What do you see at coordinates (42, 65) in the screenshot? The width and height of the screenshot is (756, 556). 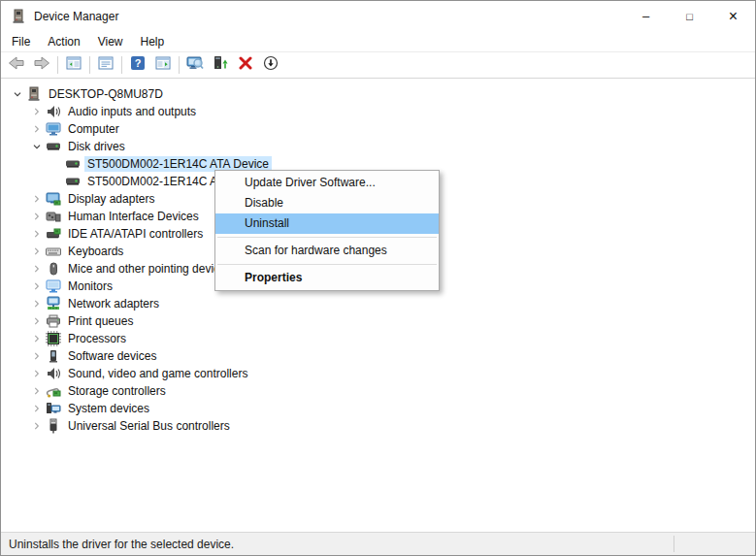 I see `forward-button` at bounding box center [42, 65].